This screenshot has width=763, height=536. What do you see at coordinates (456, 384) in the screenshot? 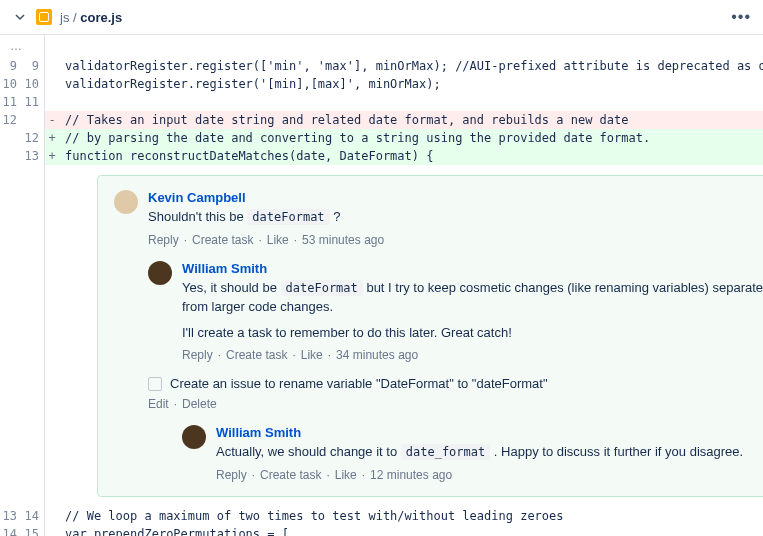
I see `task-item: Create an issue to rename variable "Date…` at bounding box center [456, 384].